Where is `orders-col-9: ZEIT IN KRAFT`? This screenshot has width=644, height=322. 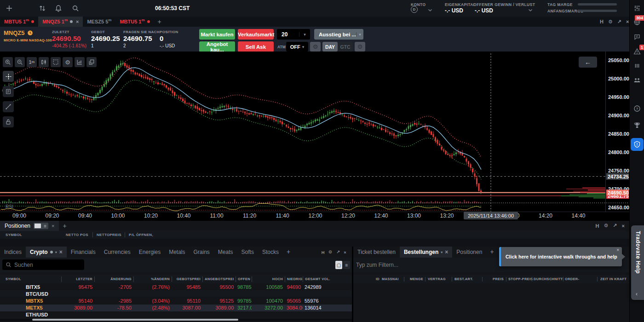 orders-col-9: ZEIT IN KRAFT is located at coordinates (615, 279).